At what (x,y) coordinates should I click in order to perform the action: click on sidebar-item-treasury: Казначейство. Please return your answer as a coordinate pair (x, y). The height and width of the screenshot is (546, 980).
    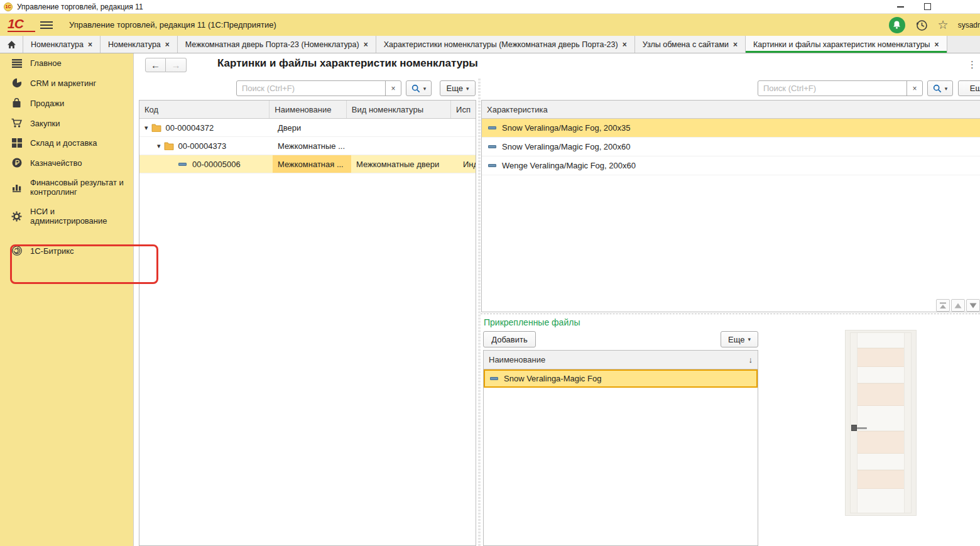
    Looking at the image, I should click on (67, 163).